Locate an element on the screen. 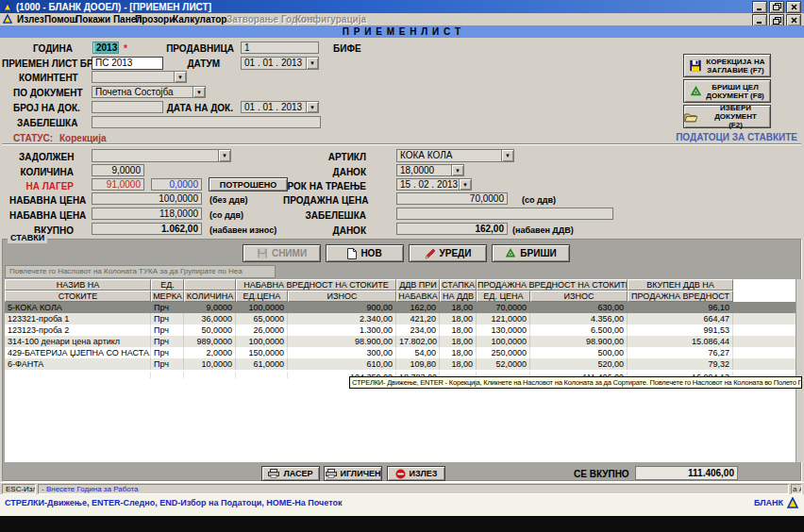  column-header: НА ДДВ is located at coordinates (459, 296).